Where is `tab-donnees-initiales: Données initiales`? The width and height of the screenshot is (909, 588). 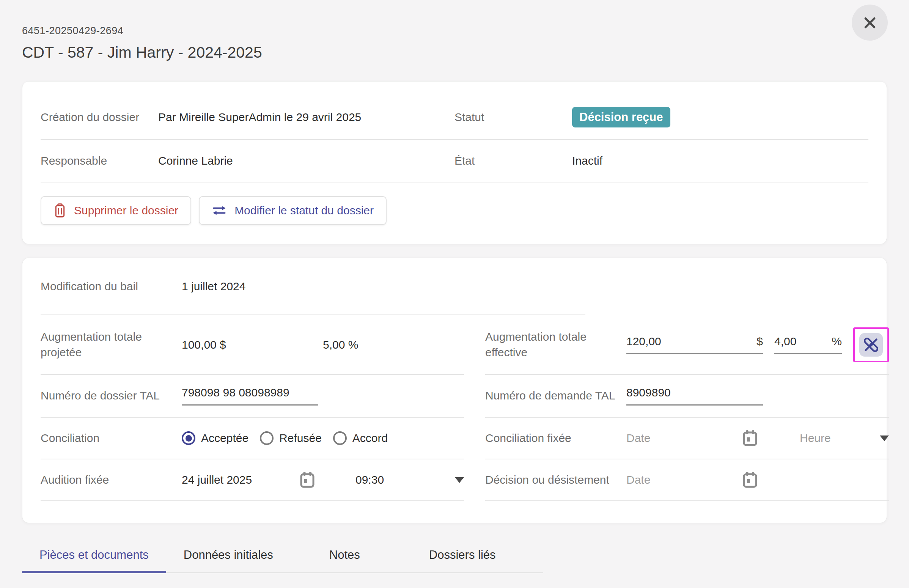
tab-donnees-initiales: Données initiales is located at coordinates (228, 556).